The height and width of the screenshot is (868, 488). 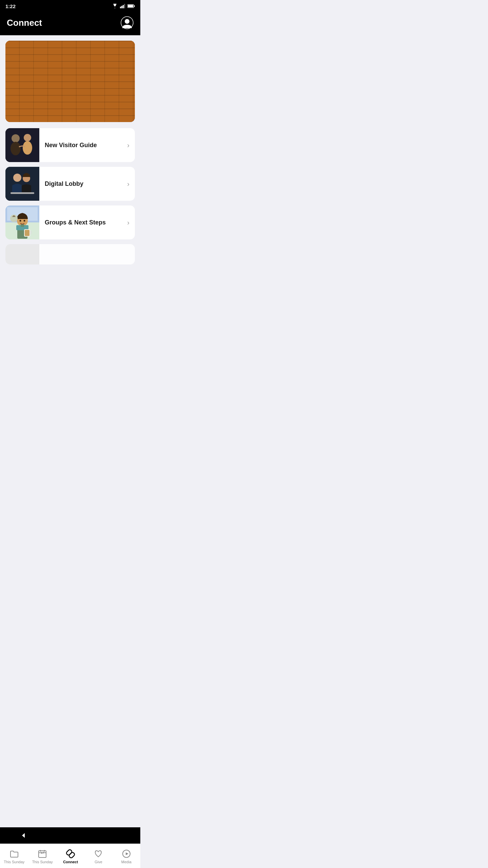 I want to click on battery-icon, so click(x=131, y=6).